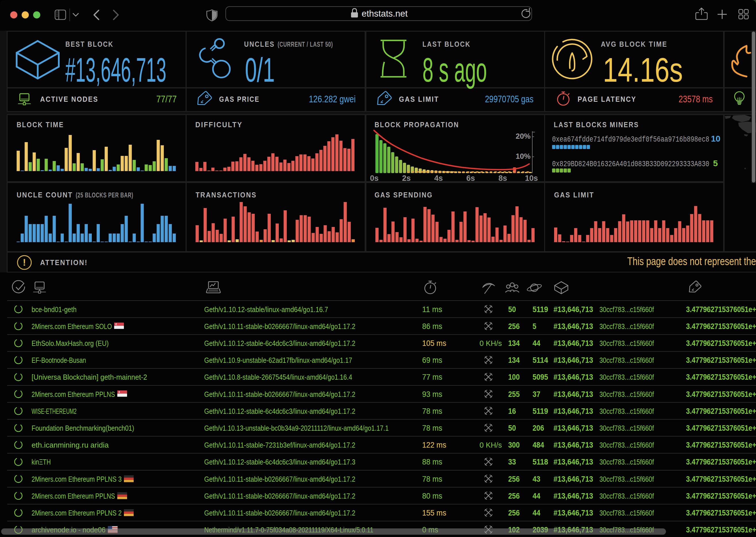 The image size is (756, 537). Describe the element at coordinates (71, 326) in the screenshot. I see `svg-text: 2Miners.com Ethereum SOLO` at that location.